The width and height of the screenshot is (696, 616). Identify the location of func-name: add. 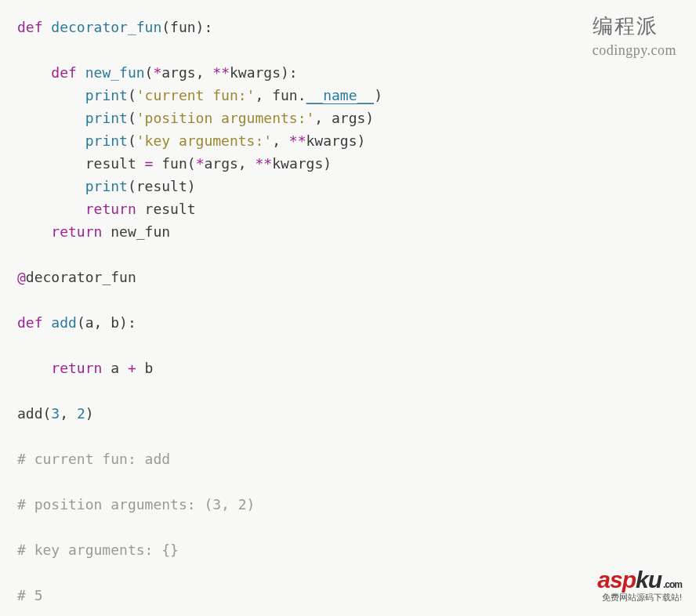
(64, 323).